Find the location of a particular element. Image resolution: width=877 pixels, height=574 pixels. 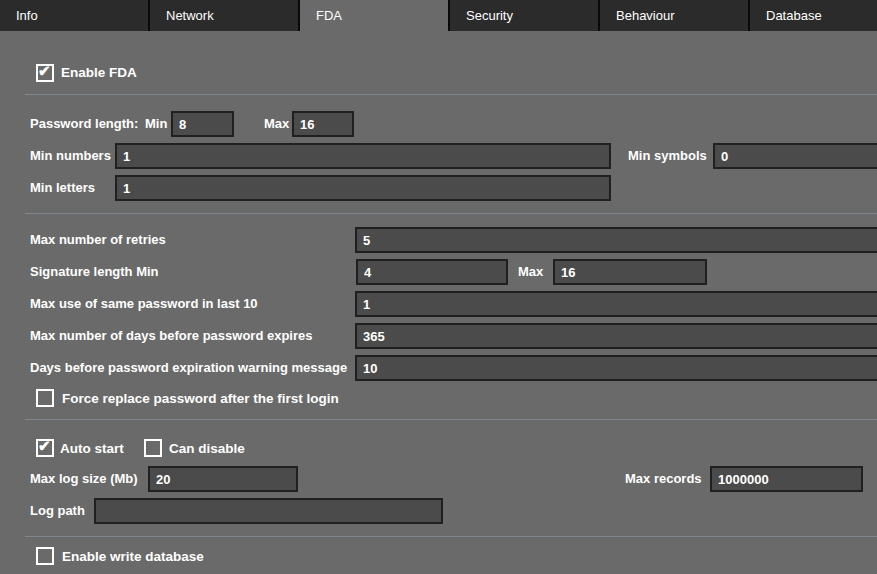

enable-fda-checkbox is located at coordinates (45, 73).